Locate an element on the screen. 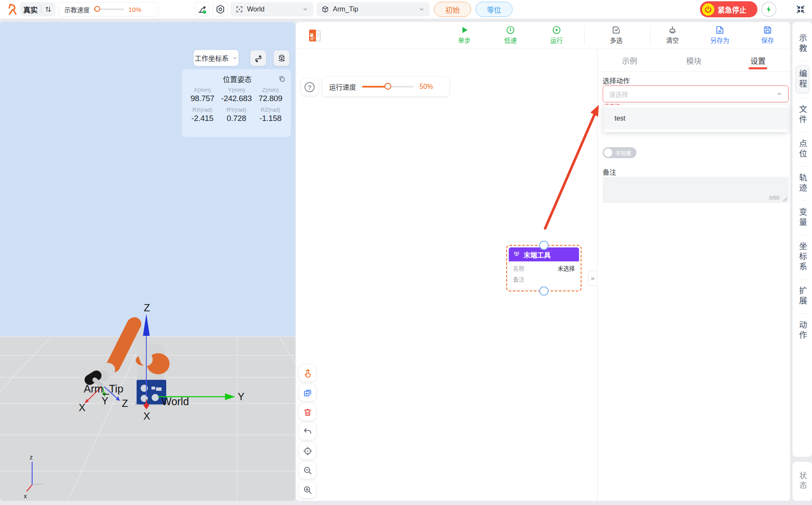  pose-label: Y(mm) is located at coordinates (236, 90).